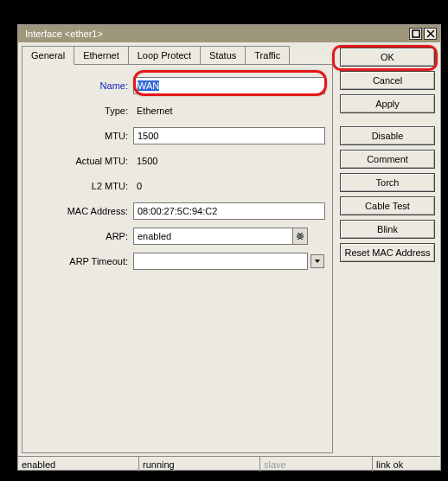  I want to click on arp-timeout-expand-icon, so click(317, 261).